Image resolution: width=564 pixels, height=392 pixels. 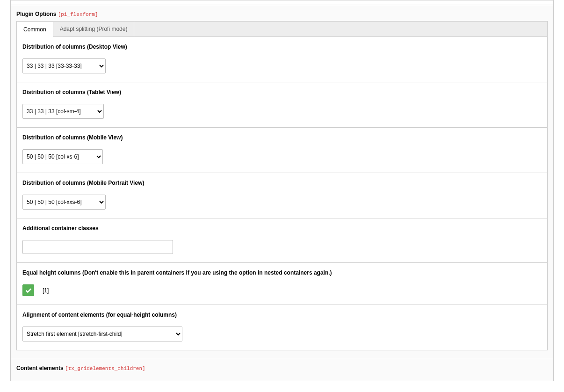 What do you see at coordinates (94, 29) in the screenshot?
I see `tab-adapt-splitting: Adapt splitting (Profi mode)` at bounding box center [94, 29].